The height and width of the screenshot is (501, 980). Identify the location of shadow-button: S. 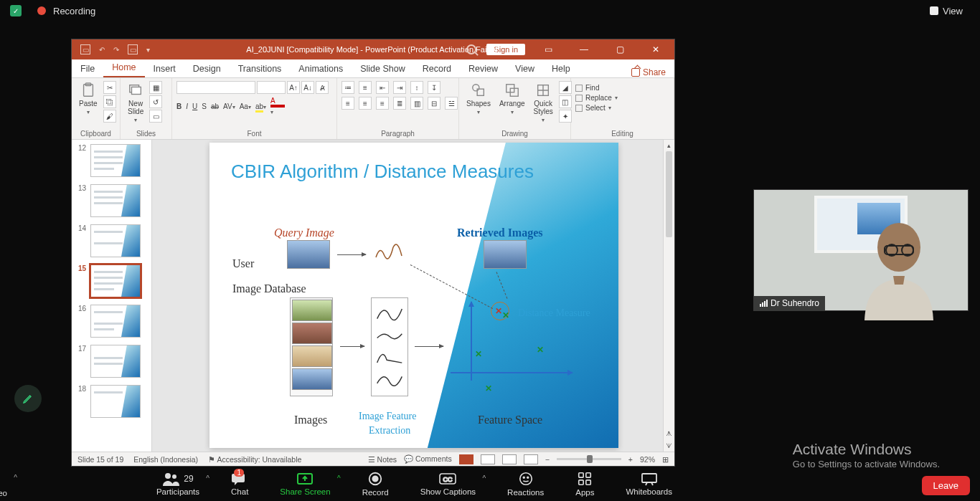
(204, 106).